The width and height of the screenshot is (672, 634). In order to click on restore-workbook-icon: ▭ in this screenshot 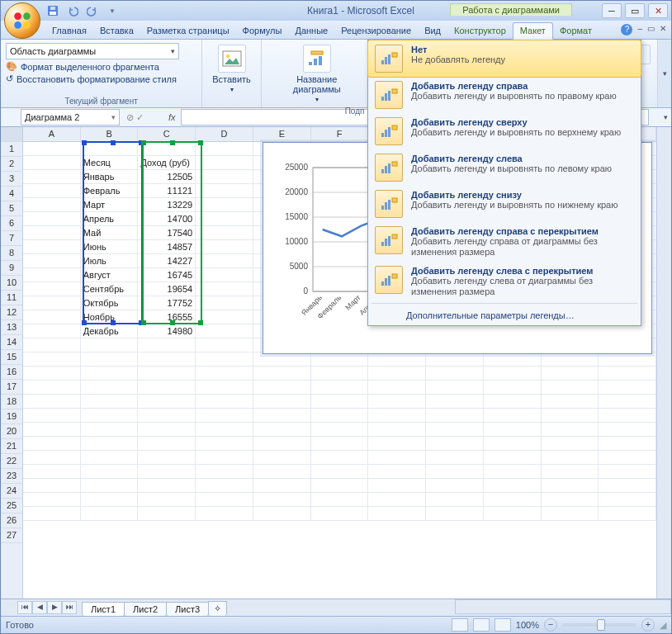, I will do `click(651, 30)`.